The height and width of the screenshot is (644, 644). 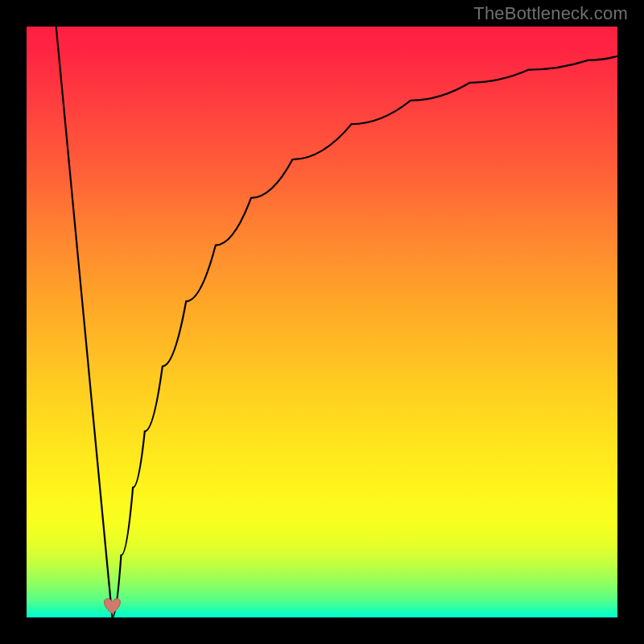 What do you see at coordinates (85, 322) in the screenshot?
I see `curve-left-branch` at bounding box center [85, 322].